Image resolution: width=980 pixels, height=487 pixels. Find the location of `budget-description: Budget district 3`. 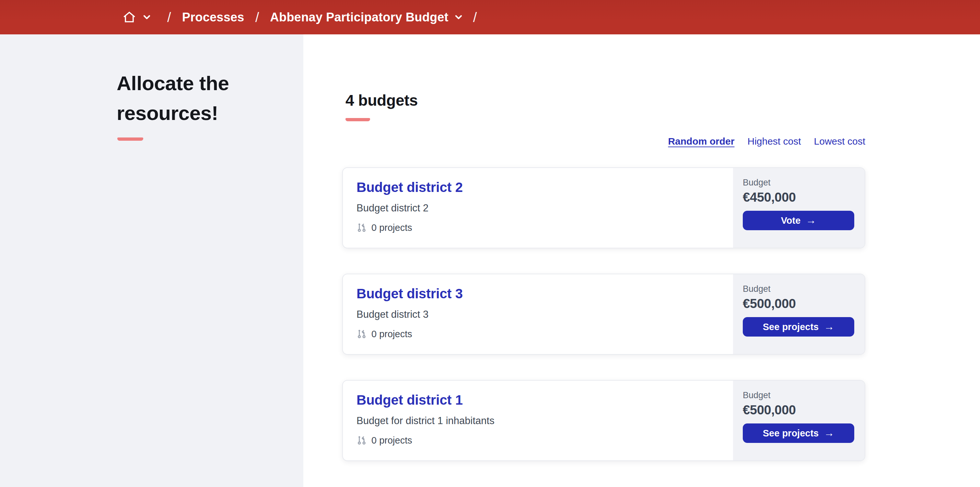

budget-description: Budget district 3 is located at coordinates (539, 315).